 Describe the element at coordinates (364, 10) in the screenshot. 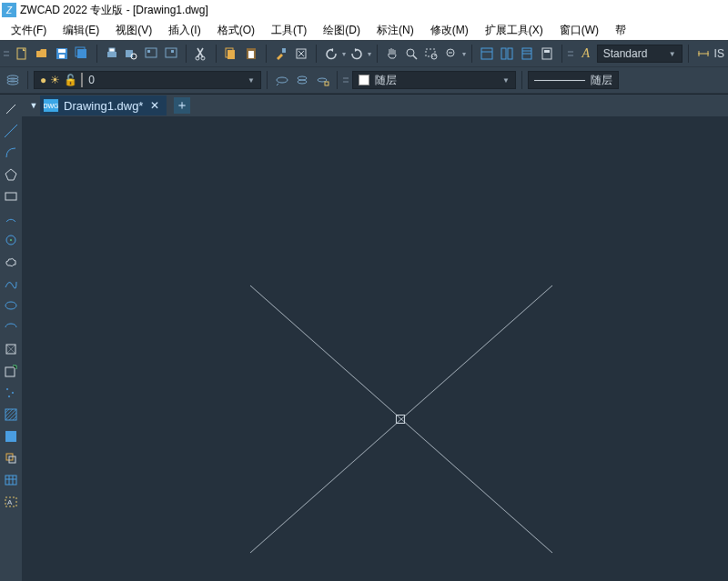

I see `titlebar: Z ZWCAD 2022 专业版 - [Drawing1.dwg]` at that location.